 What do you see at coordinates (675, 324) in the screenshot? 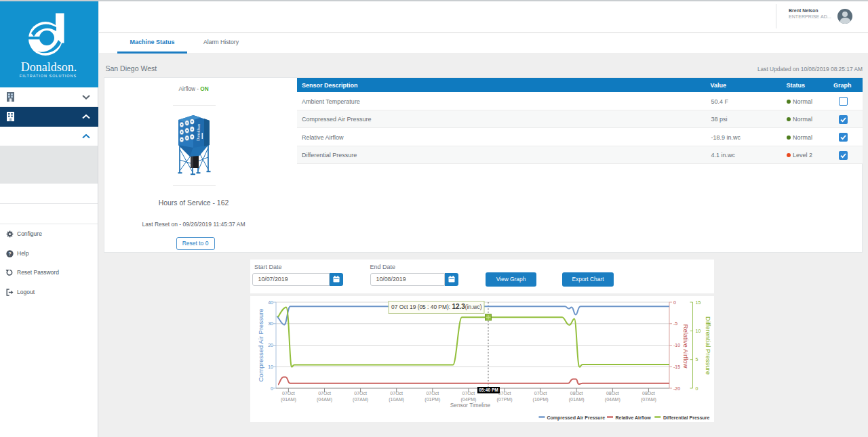
I see `svg-text: -5` at bounding box center [675, 324].